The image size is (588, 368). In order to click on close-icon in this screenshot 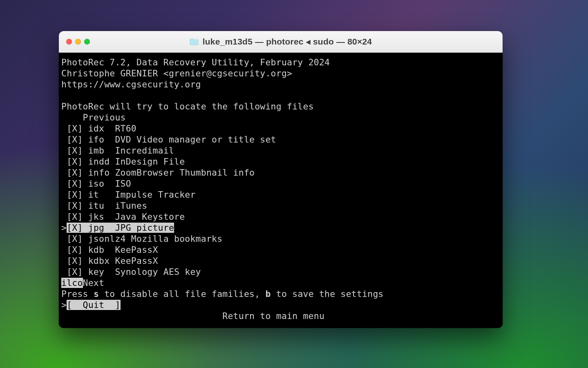, I will do `click(69, 42)`.